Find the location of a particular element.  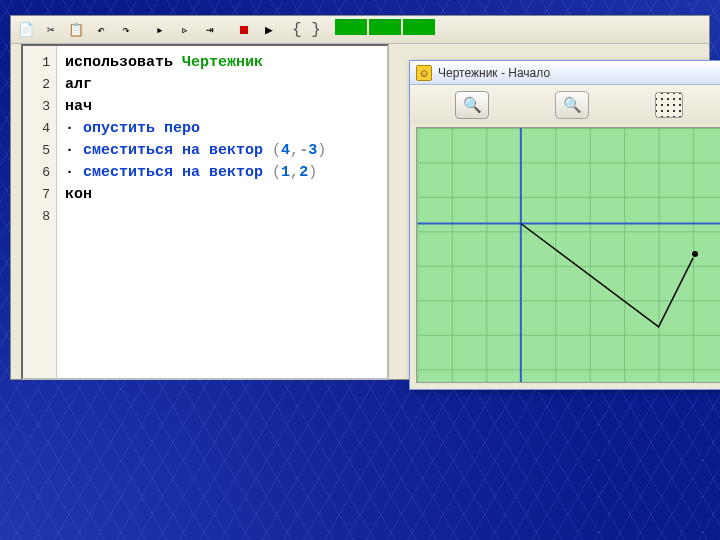

drawer-title: Чертежник - Начало is located at coordinates (494, 73).